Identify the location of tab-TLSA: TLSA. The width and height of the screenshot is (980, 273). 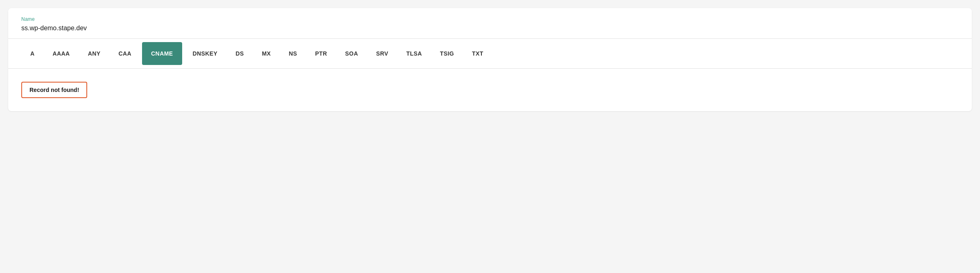
(414, 54).